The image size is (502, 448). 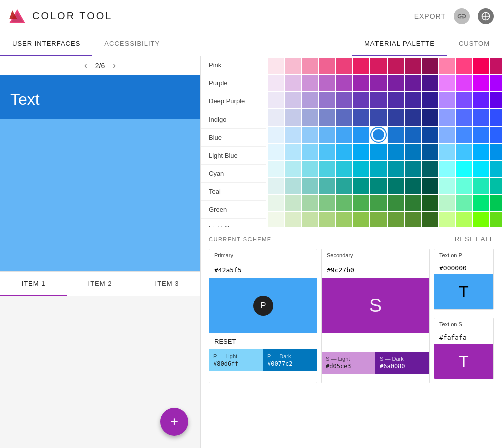 What do you see at coordinates (167, 284) in the screenshot?
I see `ui-tab-item-3: ITEM 3` at bounding box center [167, 284].